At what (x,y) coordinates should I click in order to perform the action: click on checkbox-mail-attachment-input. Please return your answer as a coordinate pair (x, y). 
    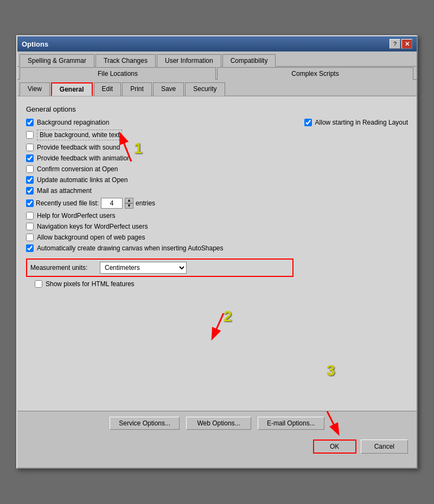
    Looking at the image, I should click on (30, 191).